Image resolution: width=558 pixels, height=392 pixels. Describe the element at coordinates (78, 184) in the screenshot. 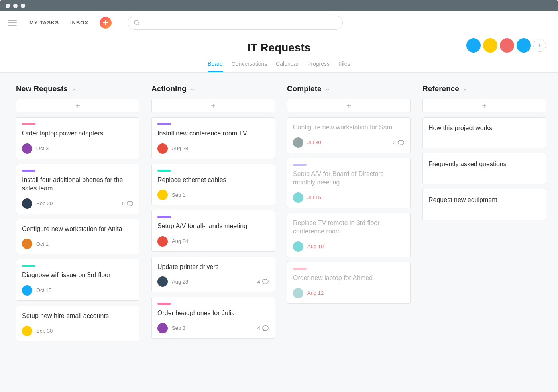

I see `card-title: Install four additional phones for the s…` at that location.